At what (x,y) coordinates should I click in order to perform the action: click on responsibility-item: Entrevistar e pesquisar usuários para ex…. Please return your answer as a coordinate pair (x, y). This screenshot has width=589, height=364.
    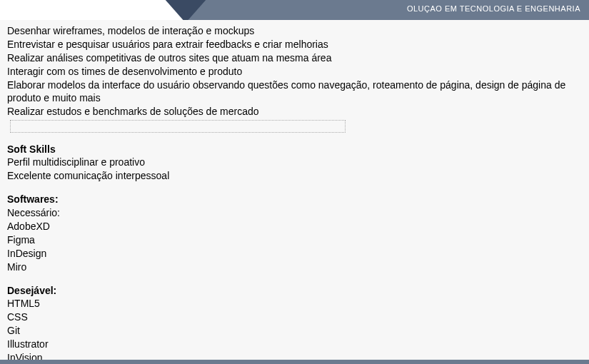
    Looking at the image, I should click on (294, 44).